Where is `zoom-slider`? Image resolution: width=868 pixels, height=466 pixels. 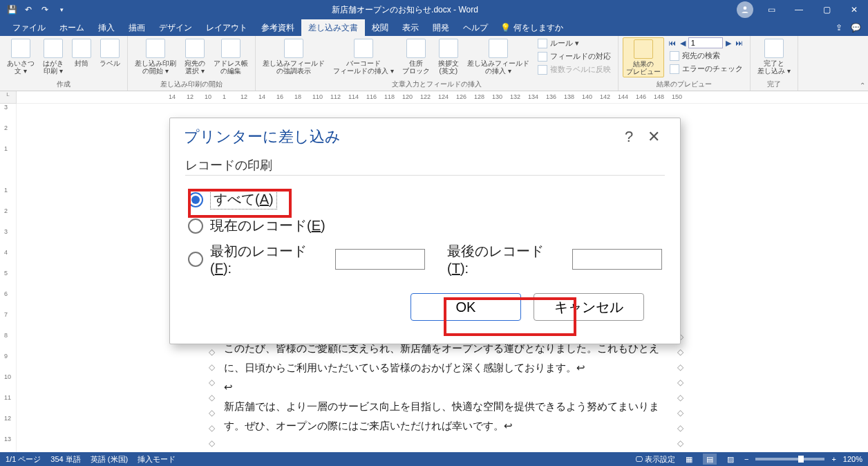 zoom-slider is located at coordinates (790, 459).